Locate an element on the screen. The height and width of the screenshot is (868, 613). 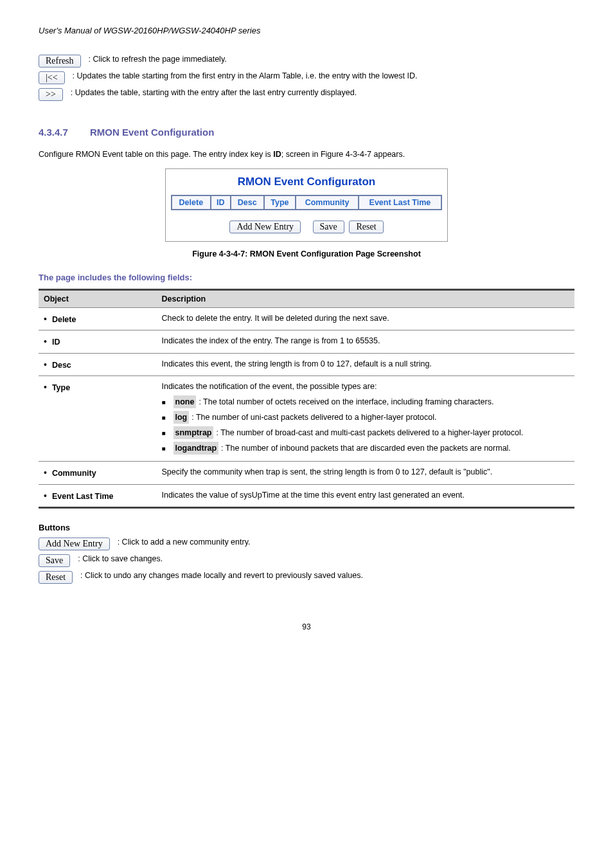
section-desc-figref: Figure 4-3-4-7 is located at coordinates (346, 154).